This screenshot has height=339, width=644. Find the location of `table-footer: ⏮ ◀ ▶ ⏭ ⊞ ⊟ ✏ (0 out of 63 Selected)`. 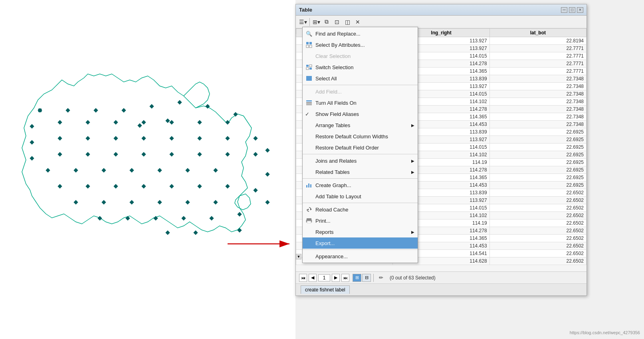

table-footer: ⏮ ◀ ▶ ⏭ ⊞ ⊟ ✏ (0 out of 63 Selected) is located at coordinates (441, 277).